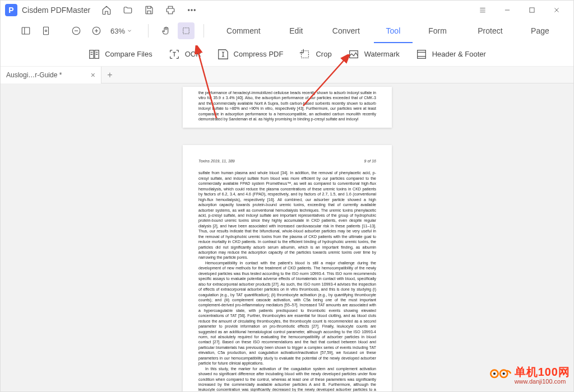  What do you see at coordinates (507, 10) in the screenshot?
I see `minimize-button` at bounding box center [507, 10].